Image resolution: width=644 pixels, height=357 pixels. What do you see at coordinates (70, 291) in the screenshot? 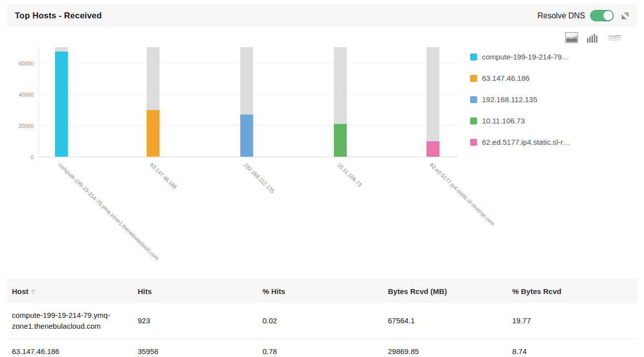
I see `column-header-host: Host` at bounding box center [70, 291].